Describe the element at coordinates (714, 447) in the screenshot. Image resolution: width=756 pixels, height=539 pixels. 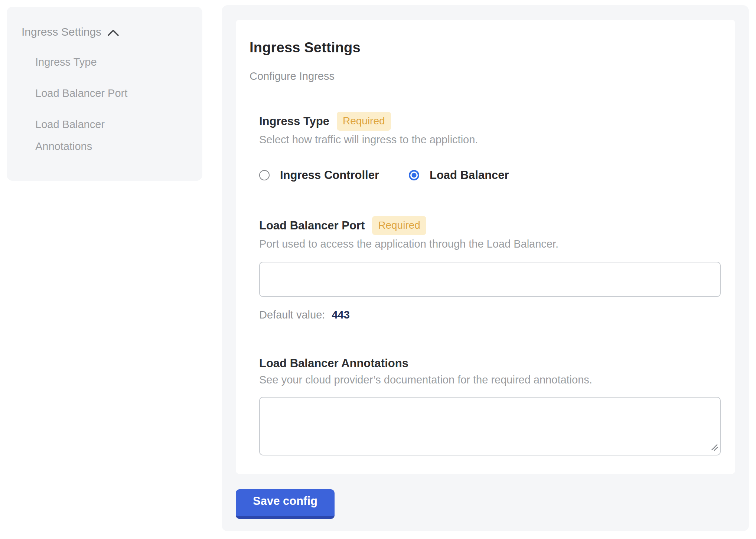
I see `resize-handle-icon` at that location.